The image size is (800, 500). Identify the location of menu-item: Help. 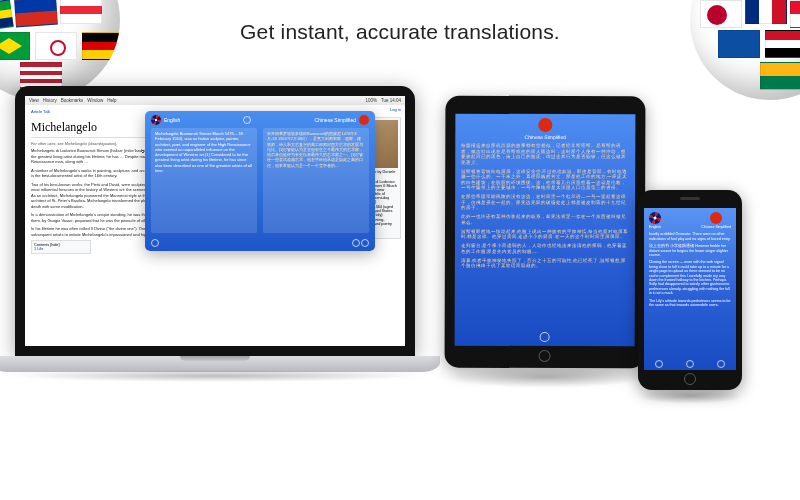
(112, 100).